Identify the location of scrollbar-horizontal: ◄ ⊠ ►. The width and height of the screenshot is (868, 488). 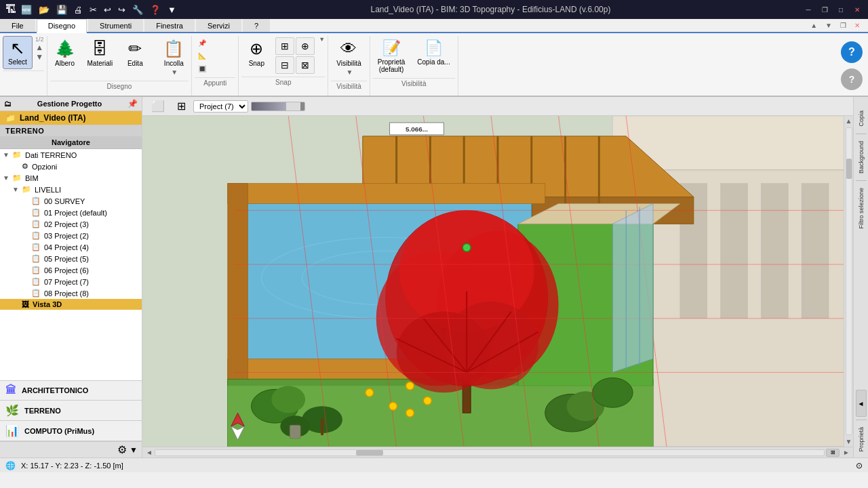
(498, 452).